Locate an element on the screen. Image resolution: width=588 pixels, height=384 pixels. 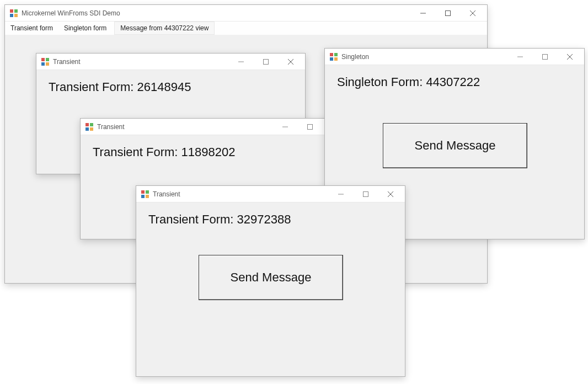
transient1-title: Transient is located at coordinates (141, 62).